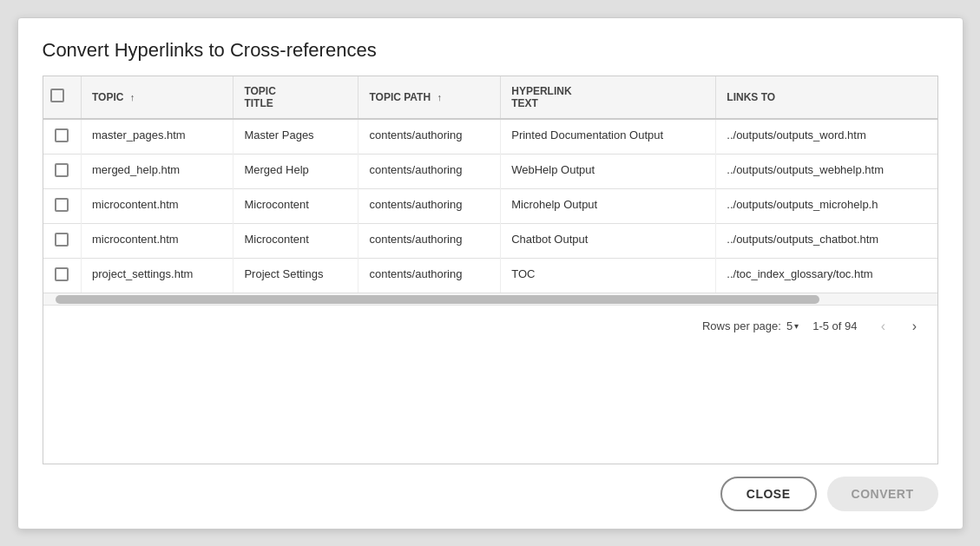 Image resolution: width=980 pixels, height=546 pixels. I want to click on select-all-header, so click(62, 97).